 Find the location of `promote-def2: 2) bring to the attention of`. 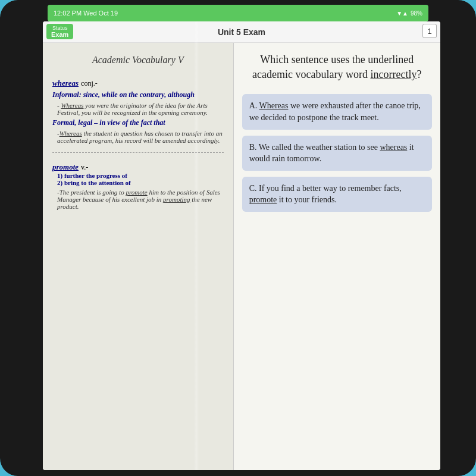

promote-def2: 2) bring to the attention of is located at coordinates (140, 183).